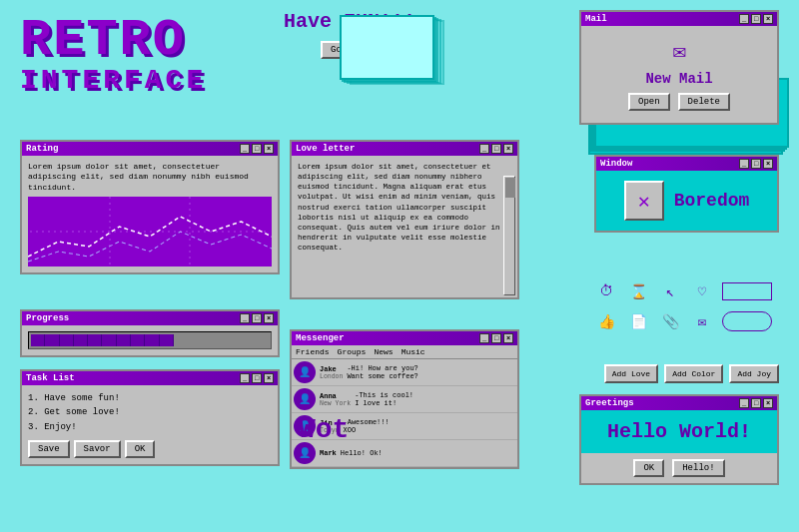 The height and width of the screenshot is (532, 799). What do you see at coordinates (257, 378) in the screenshot?
I see `task-max: □` at bounding box center [257, 378].